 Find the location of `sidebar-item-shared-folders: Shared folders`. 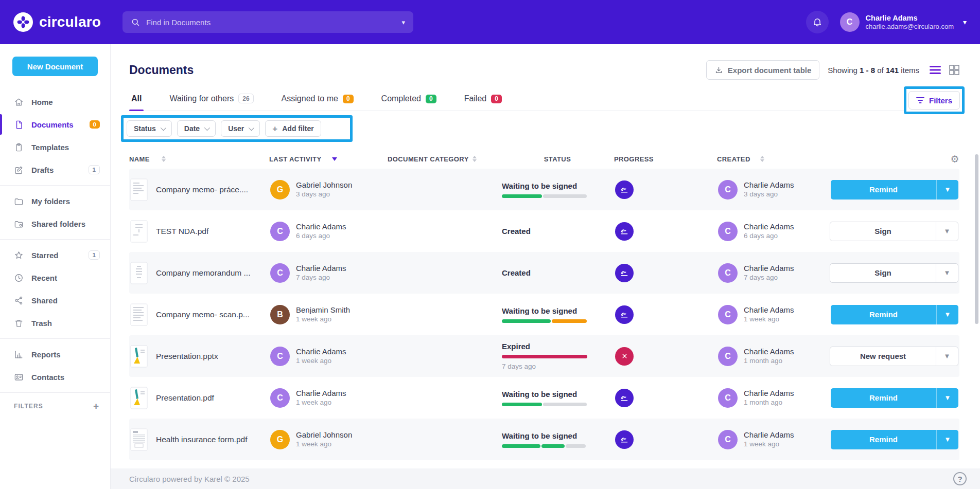

sidebar-item-shared-folders: Shared folders is located at coordinates (55, 224).